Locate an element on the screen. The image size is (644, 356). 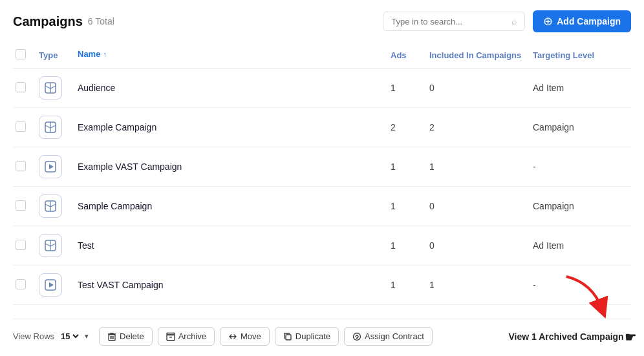
table-row: Test 1 0 Ad Item is located at coordinates (322, 246).